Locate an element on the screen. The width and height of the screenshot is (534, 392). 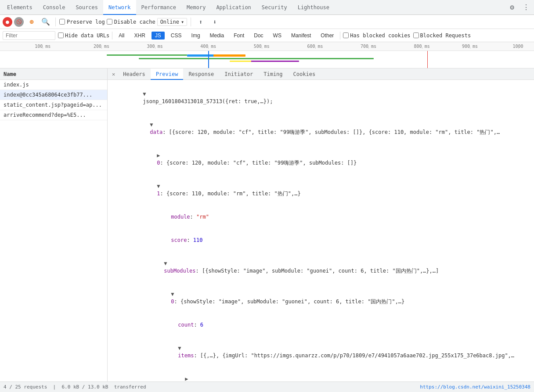
preview-tab-cookies: Cookies is located at coordinates (305, 74).